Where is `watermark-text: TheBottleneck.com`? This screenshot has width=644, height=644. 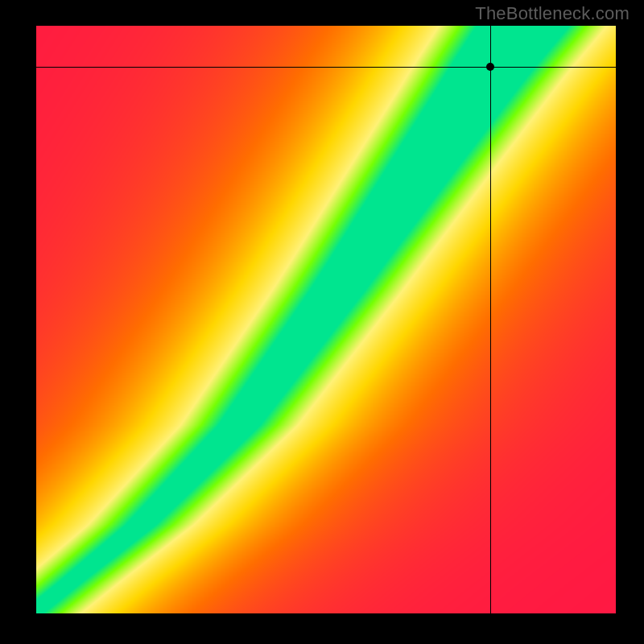 watermark-text: TheBottleneck.com is located at coordinates (552, 14).